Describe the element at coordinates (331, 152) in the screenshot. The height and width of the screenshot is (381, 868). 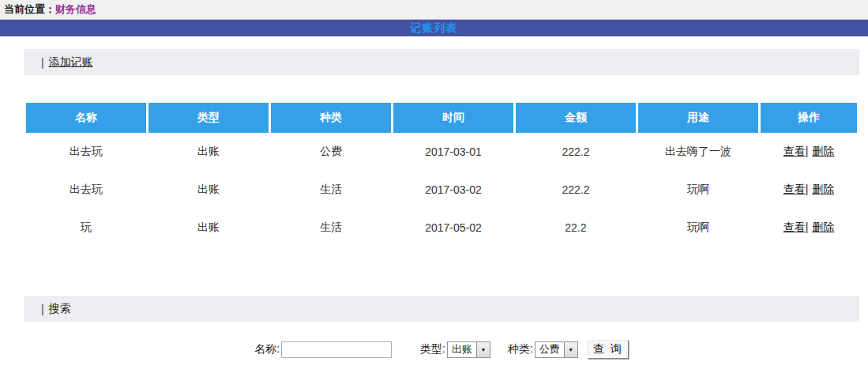
I see `cell-category: 公费` at that location.